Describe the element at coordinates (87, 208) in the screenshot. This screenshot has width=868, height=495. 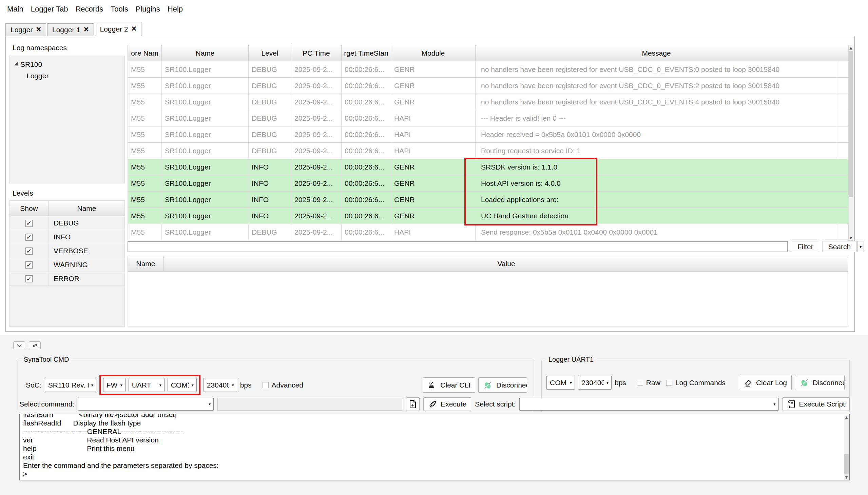
I see `levels-col-name: Name` at that location.